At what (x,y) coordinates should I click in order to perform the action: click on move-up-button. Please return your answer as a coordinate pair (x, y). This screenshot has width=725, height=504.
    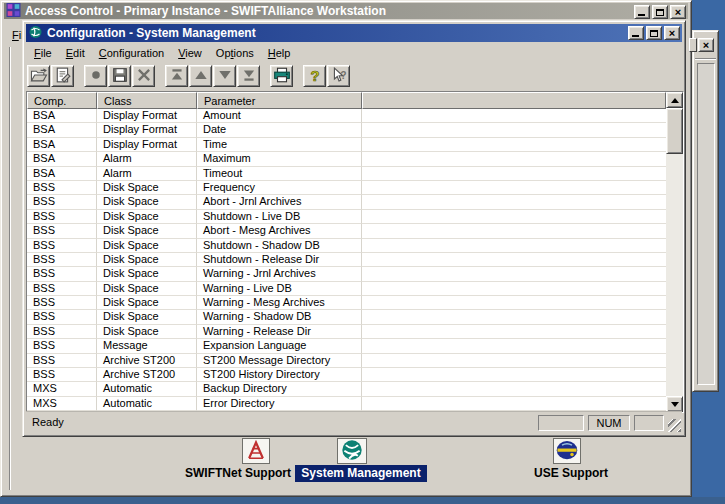
    Looking at the image, I should click on (200, 76).